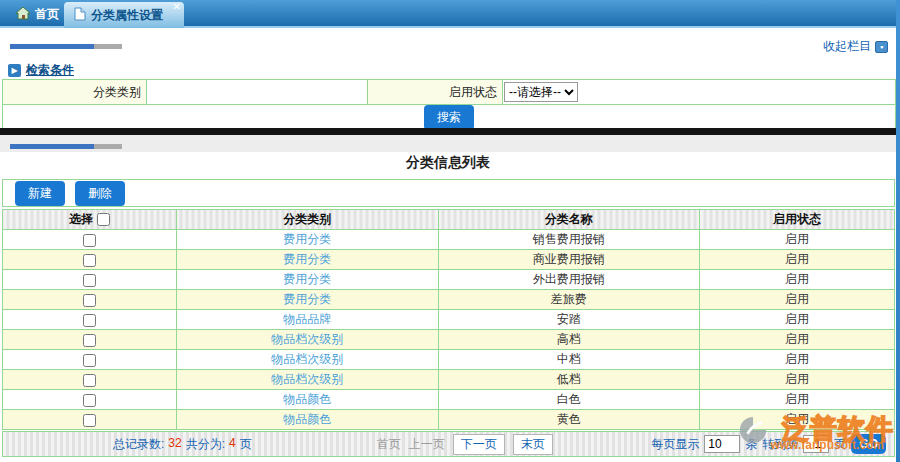  Describe the element at coordinates (50, 70) in the screenshot. I see `search-conditions-label: 检索条件` at that location.